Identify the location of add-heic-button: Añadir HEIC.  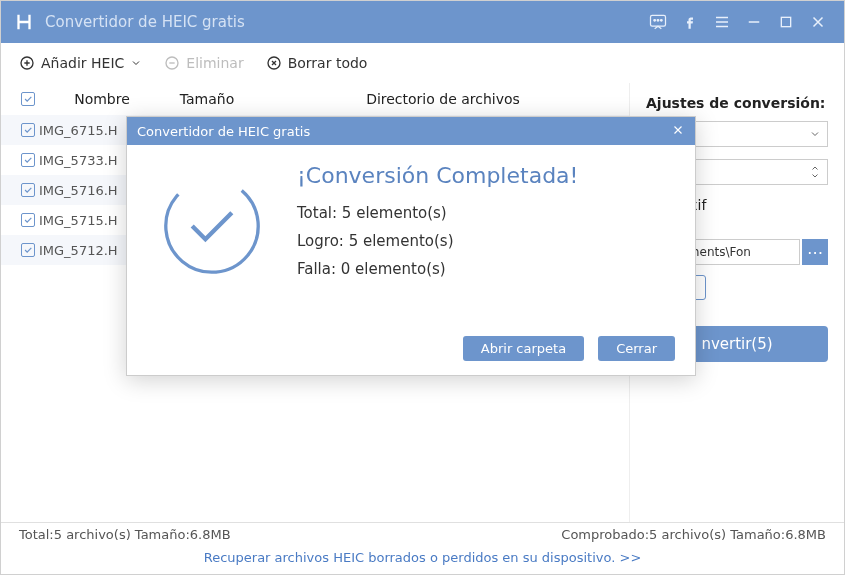
(80, 63).